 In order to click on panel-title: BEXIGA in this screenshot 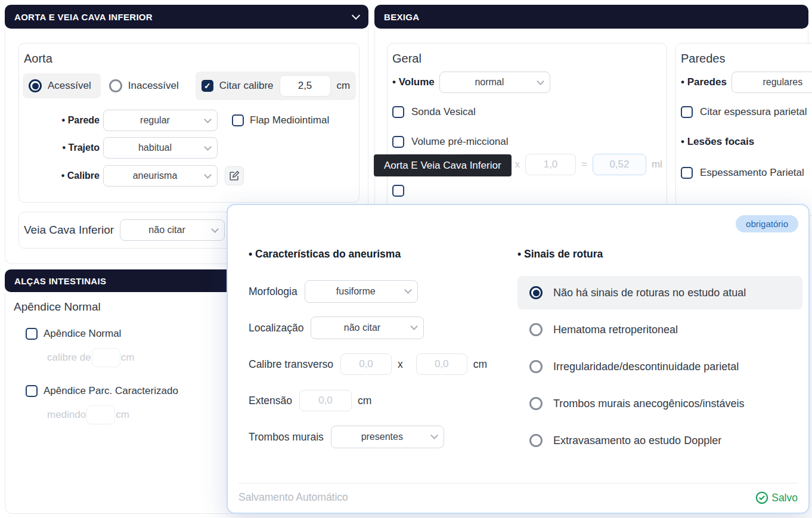, I will do `click(402, 17)`.